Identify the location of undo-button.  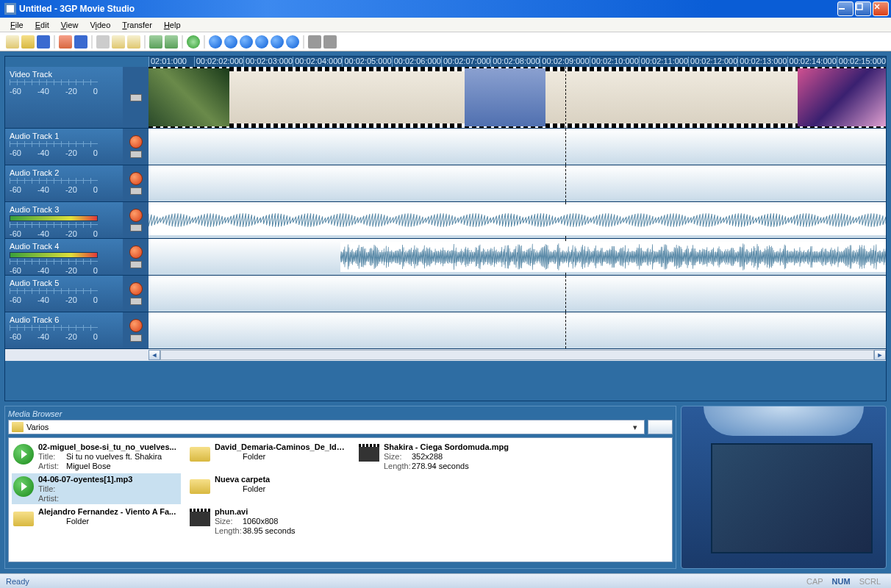
(156, 42).